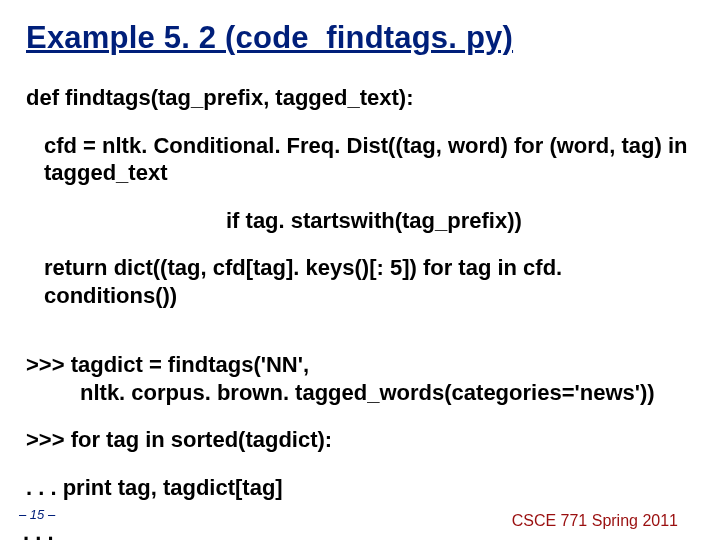 The image size is (720, 540). What do you see at coordinates (360, 365) in the screenshot?
I see `code-line-tagdict1: >>> tagdict = findtags('NN',` at bounding box center [360, 365].